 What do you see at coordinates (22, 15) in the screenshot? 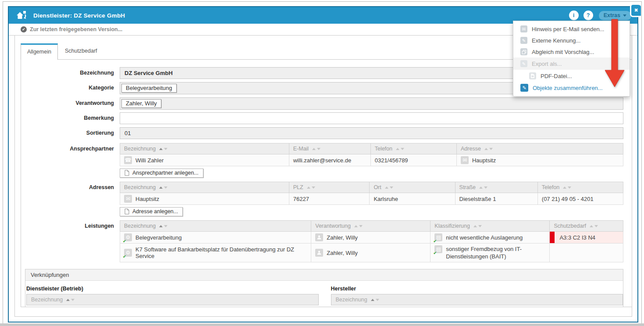
I see `service-provider-icon` at bounding box center [22, 15].